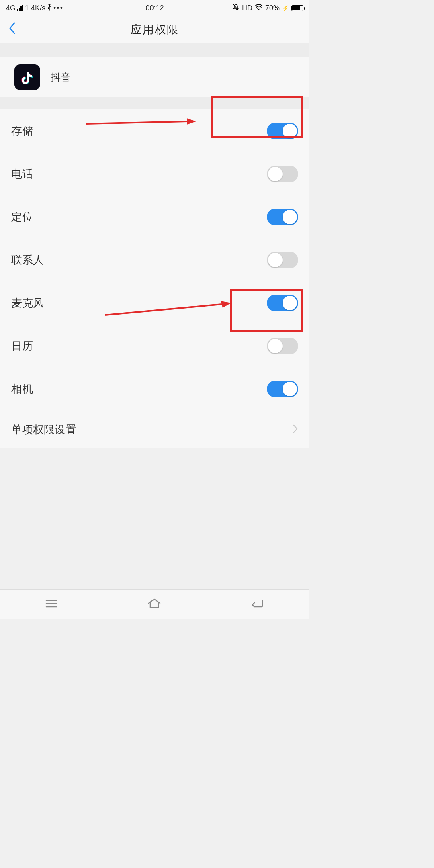 This screenshot has width=434, height=868. Describe the element at coordinates (27, 260) in the screenshot. I see `permission-label: 联系人` at that location.